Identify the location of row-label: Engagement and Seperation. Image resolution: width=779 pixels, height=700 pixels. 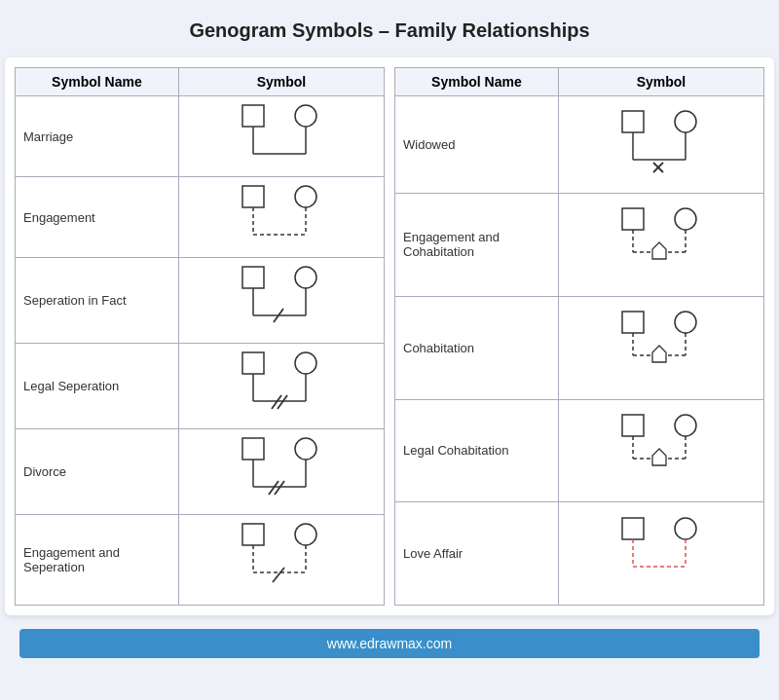
(97, 561).